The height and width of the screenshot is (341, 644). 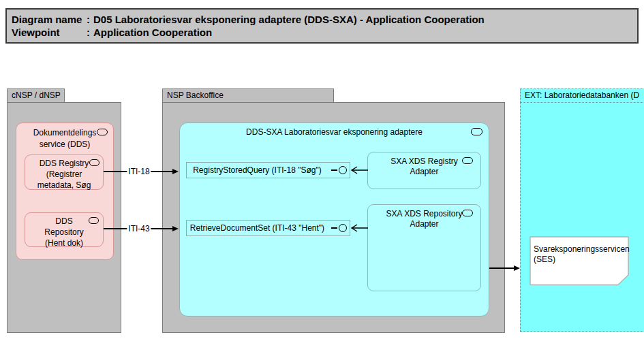 I want to click on dds-registry-line3: metadata, Søg, so click(x=64, y=185).